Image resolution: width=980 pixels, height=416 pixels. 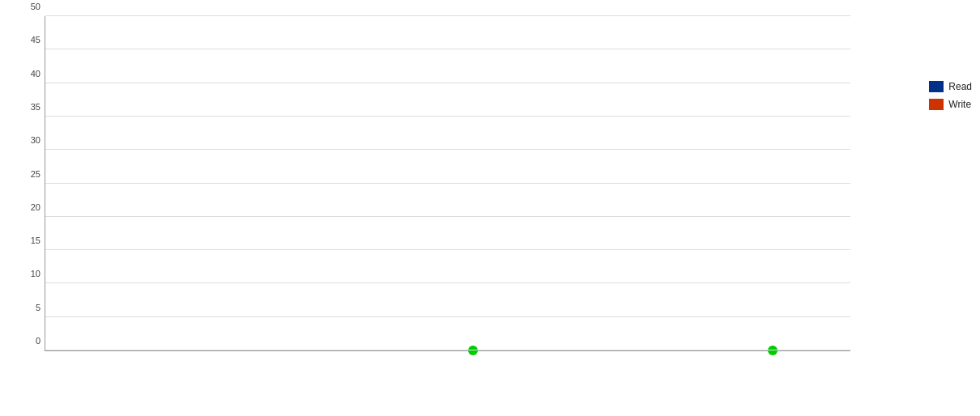 What do you see at coordinates (28, 240) in the screenshot?
I see `y-axis-label: 15` at bounding box center [28, 240].